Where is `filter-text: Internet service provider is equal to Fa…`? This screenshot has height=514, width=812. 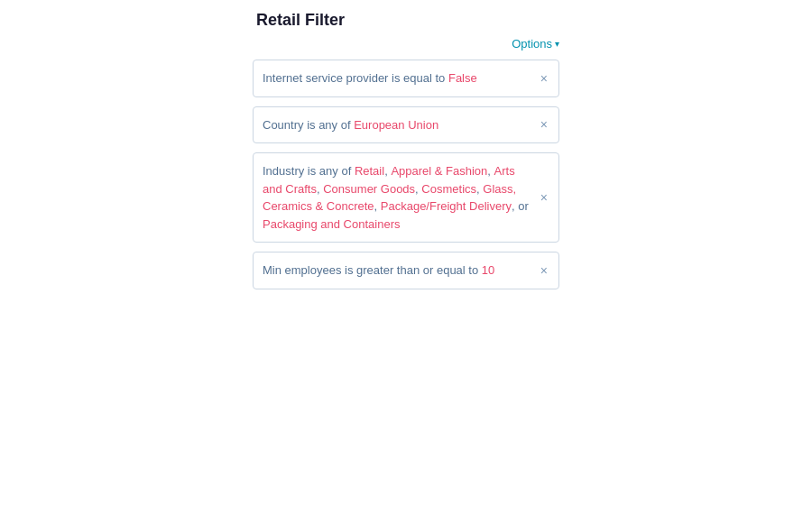
filter-text: Internet service provider is equal to Fa… is located at coordinates (370, 78).